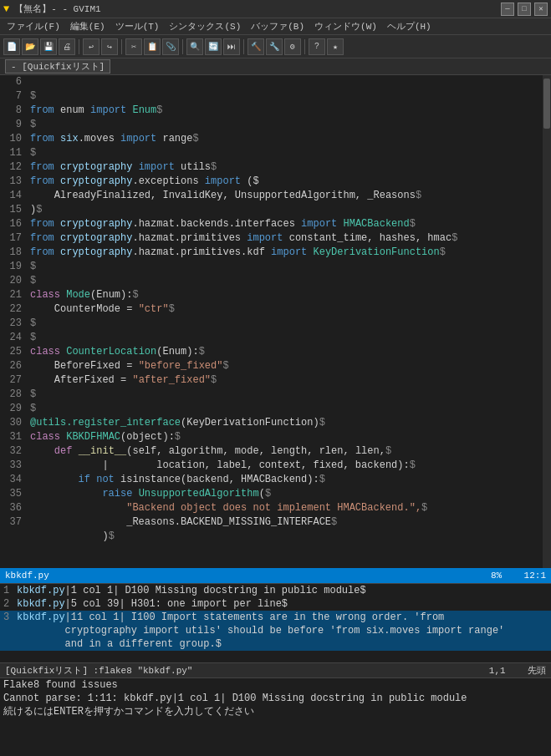 Image resolution: width=551 pixels, height=756 pixels. What do you see at coordinates (276, 631) in the screenshot?
I see `qf-item-3: 3 kbkdf.py|11 col 1| I100 Import stateme…` at bounding box center [276, 631].